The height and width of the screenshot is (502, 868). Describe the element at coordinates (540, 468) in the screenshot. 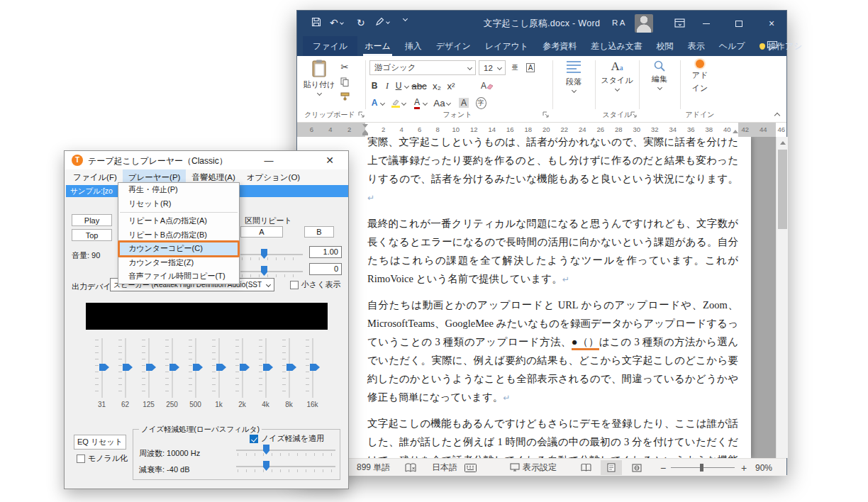

I see `display-settings-label: 表示設定` at that location.